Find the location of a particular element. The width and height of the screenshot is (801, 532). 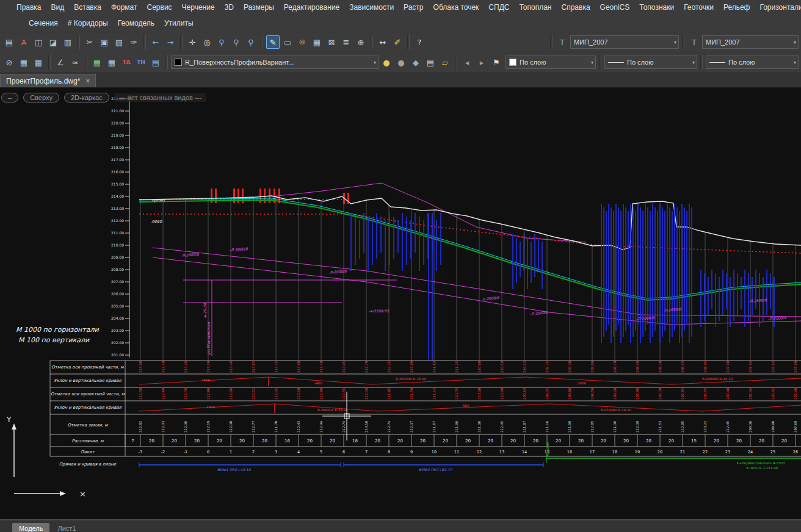

dim-style-mip-icon: Т is located at coordinates (694, 42).